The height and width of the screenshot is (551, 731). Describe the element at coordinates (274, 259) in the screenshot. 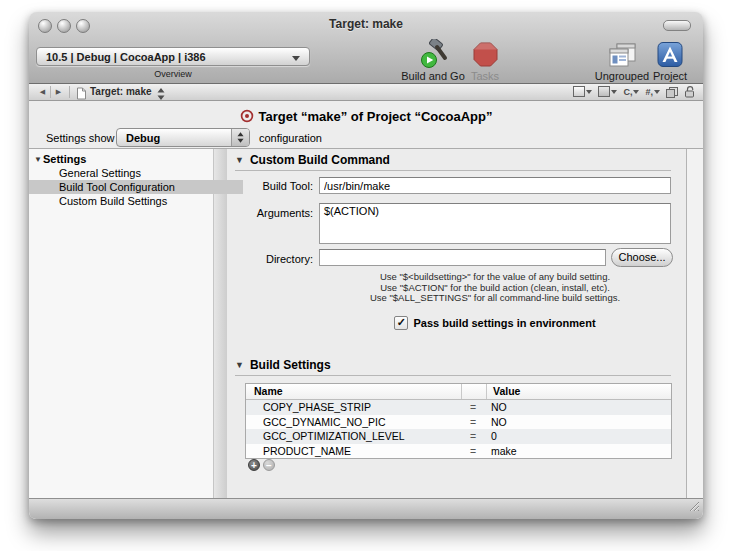

I see `directory-label: Directory:` at that location.